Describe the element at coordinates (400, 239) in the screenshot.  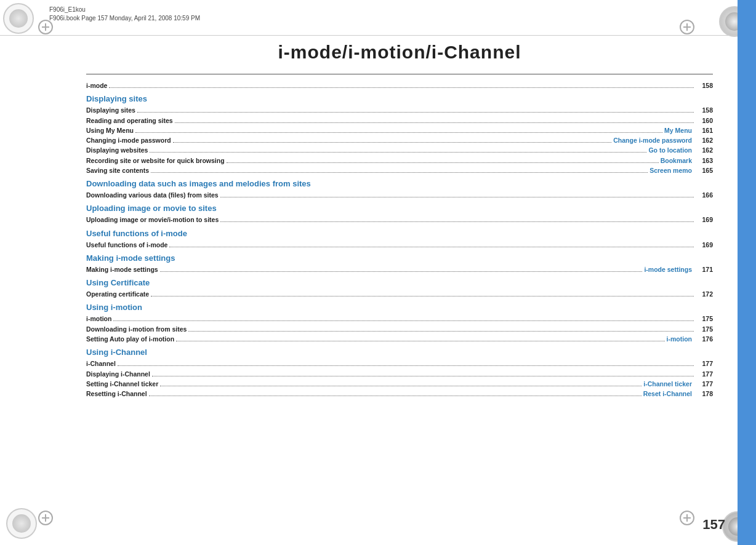
I see `toc-section: Useful functions of i-modeUseful functio…` at that location.